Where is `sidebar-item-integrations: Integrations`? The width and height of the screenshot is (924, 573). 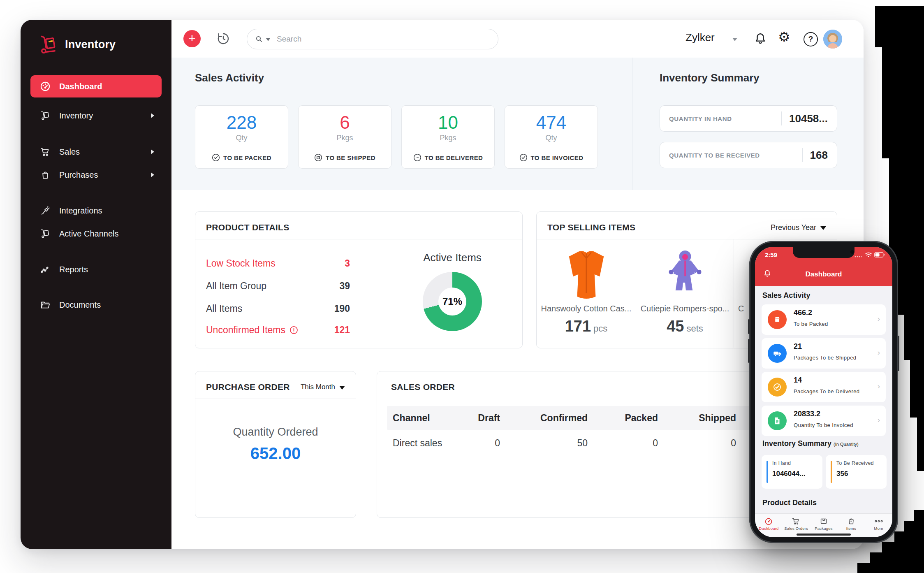
sidebar-item-integrations: Integrations is located at coordinates (96, 211).